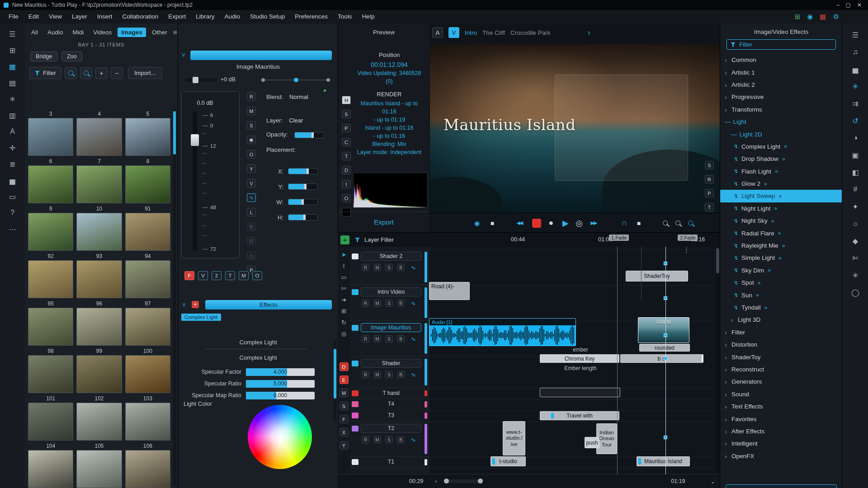 Image resolution: width=868 pixels, height=488 pixels. I want to click on target-tool-icon: ◎, so click(344, 333).